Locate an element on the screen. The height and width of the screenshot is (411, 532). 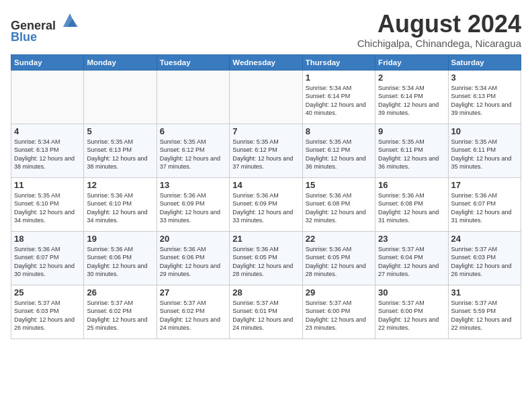
month-title: August 2024 is located at coordinates (439, 24).